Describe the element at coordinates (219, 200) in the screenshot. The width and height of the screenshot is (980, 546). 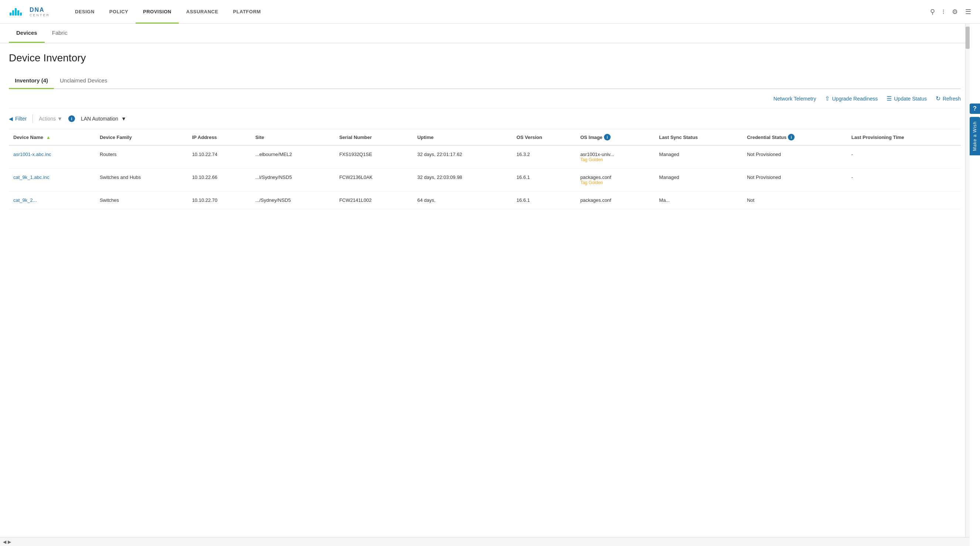
I see `ip-cell: 10.10.22.70` at that location.